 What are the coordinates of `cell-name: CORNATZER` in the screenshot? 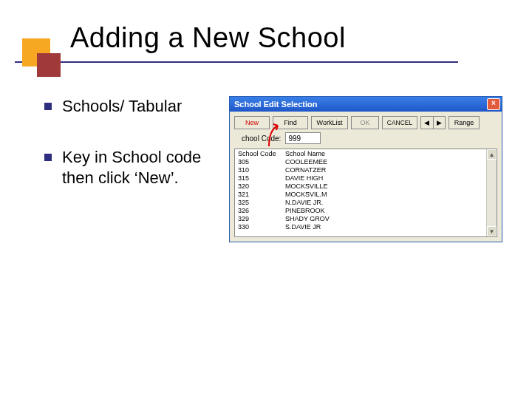 It's located at (384, 170).